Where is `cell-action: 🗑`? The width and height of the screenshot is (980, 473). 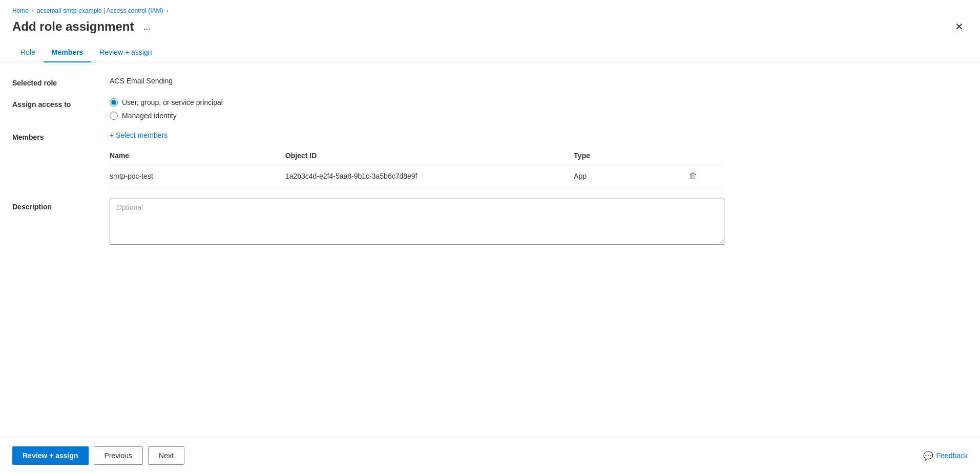 cell-action: 🗑 is located at coordinates (706, 176).